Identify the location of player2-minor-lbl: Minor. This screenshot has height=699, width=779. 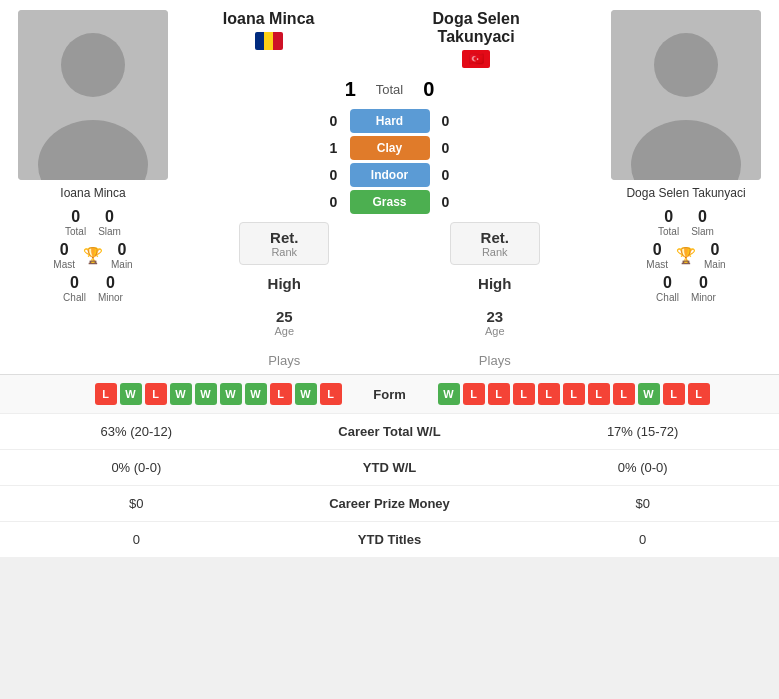
(704, 298).